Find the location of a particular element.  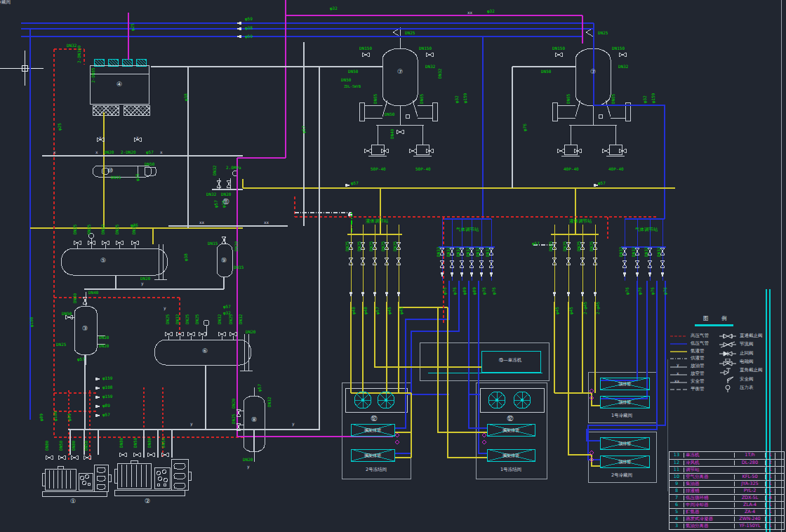

table-cell: KFL-50 is located at coordinates (750, 477).